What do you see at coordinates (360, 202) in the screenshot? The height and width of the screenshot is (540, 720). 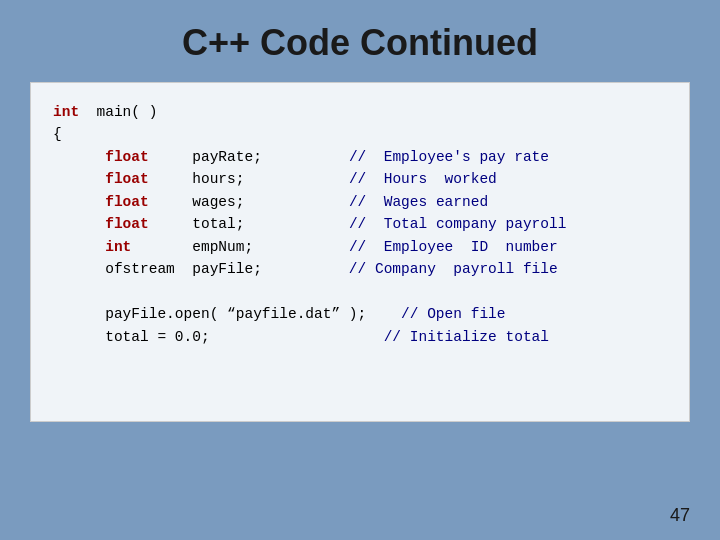 I see `code-line-5: float wages; // Wages earned` at bounding box center [360, 202].